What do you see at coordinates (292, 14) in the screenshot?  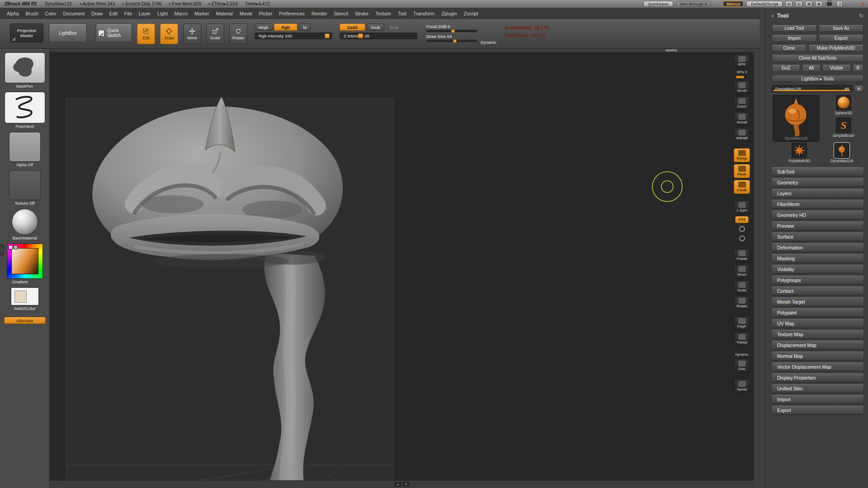 I see `menu-preferences: Preferences` at bounding box center [292, 14].